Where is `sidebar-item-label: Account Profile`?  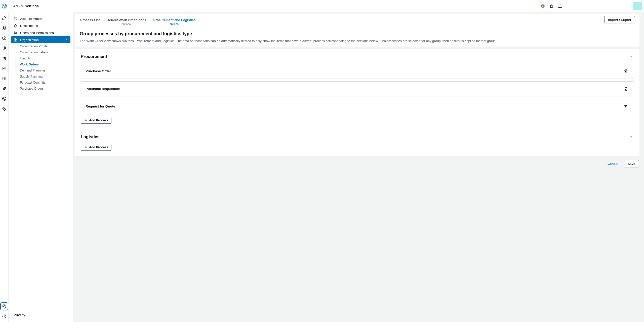 sidebar-item-label: Account Profile is located at coordinates (31, 19).